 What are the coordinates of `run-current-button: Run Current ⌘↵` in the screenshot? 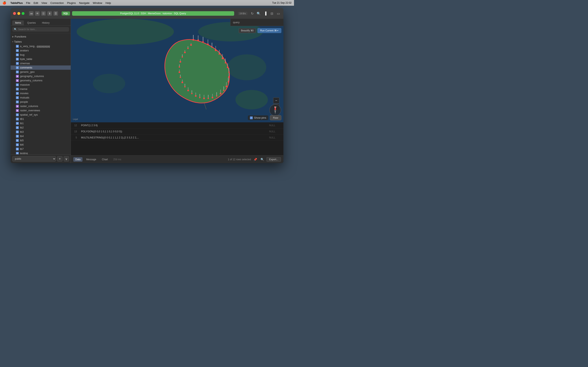 It's located at (269, 31).